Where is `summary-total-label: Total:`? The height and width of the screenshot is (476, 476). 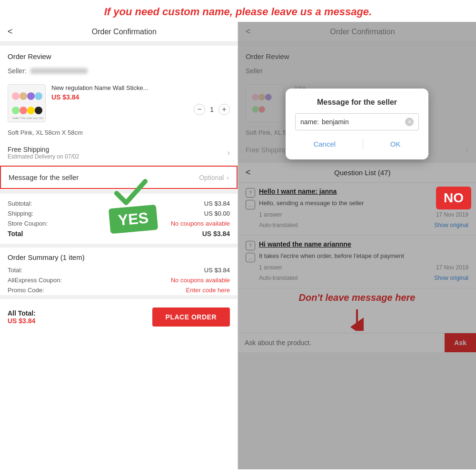 summary-total-label: Total: is located at coordinates (15, 270).